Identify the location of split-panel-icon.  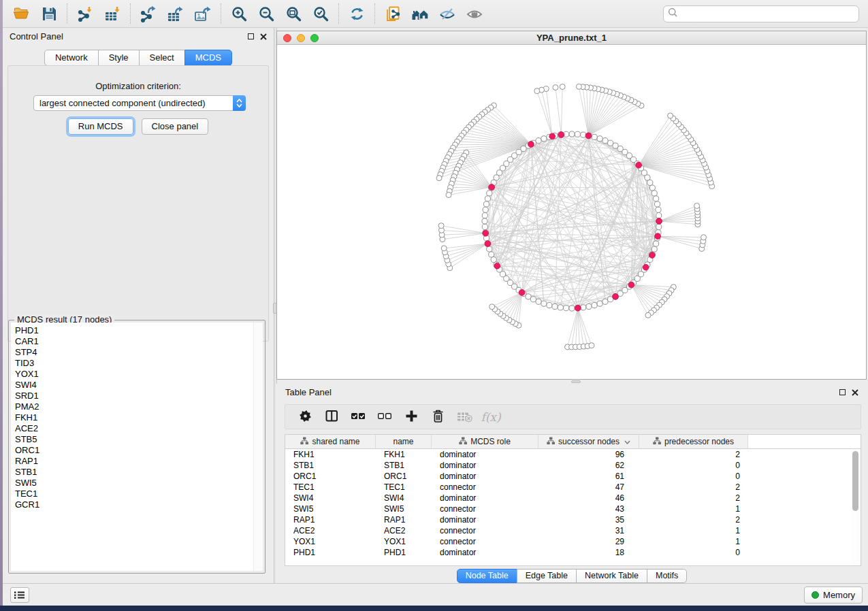
(332, 417).